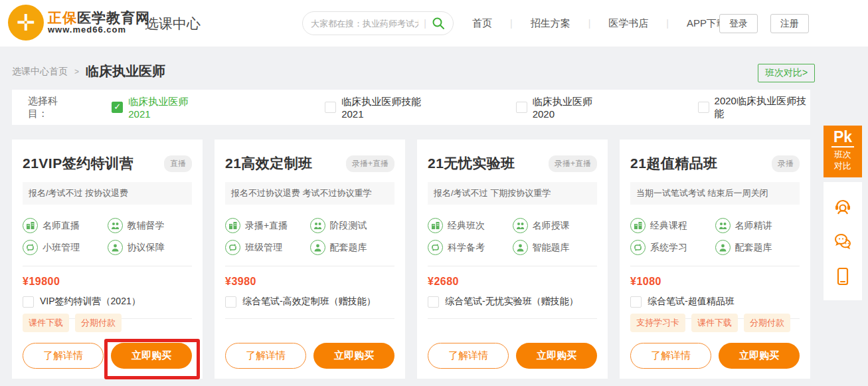 The width and height of the screenshot is (868, 386). I want to click on feature-item: 教辅督学, so click(150, 226).